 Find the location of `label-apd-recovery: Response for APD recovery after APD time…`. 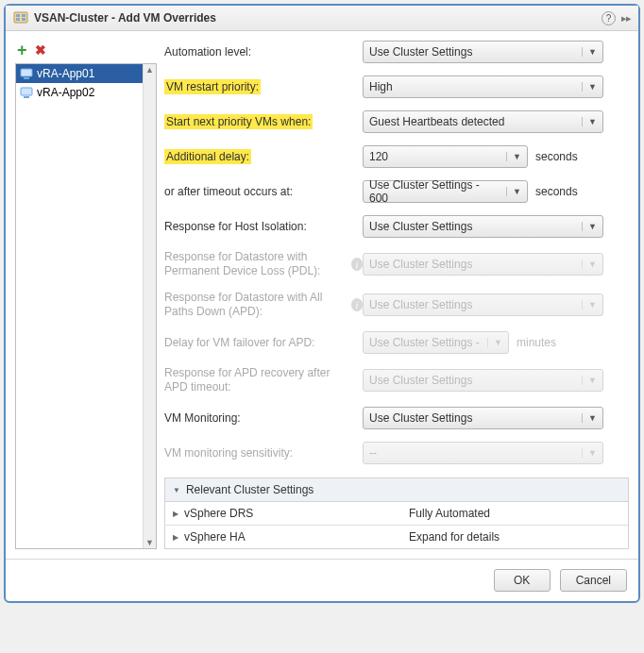

label-apd-recovery: Response for APD recovery after APD time… is located at coordinates (263, 380).